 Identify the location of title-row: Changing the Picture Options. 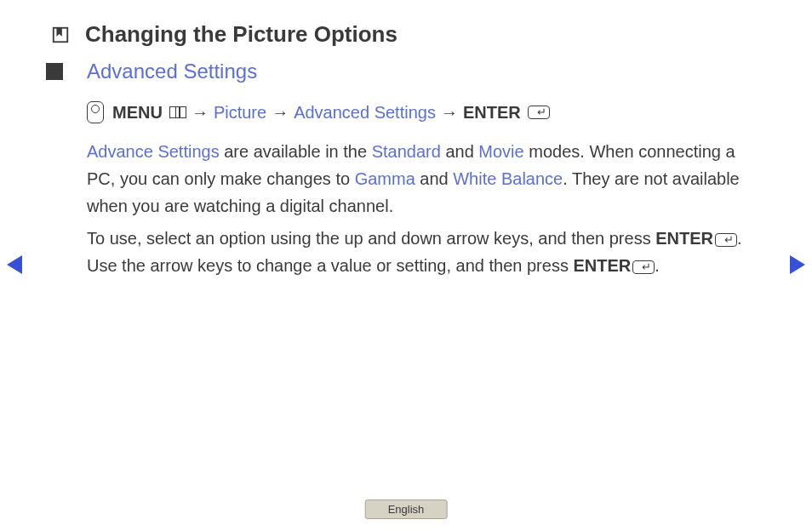
(402, 34).